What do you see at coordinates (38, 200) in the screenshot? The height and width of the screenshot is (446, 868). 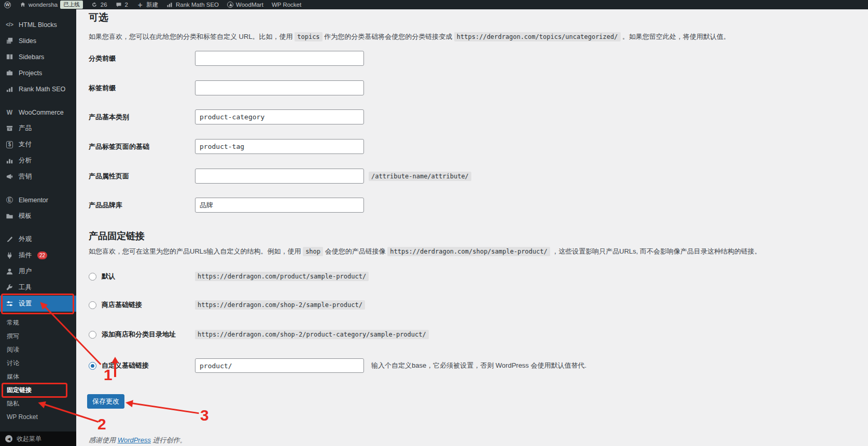 I see `sidebar-item-elementor: E Elementor` at bounding box center [38, 200].